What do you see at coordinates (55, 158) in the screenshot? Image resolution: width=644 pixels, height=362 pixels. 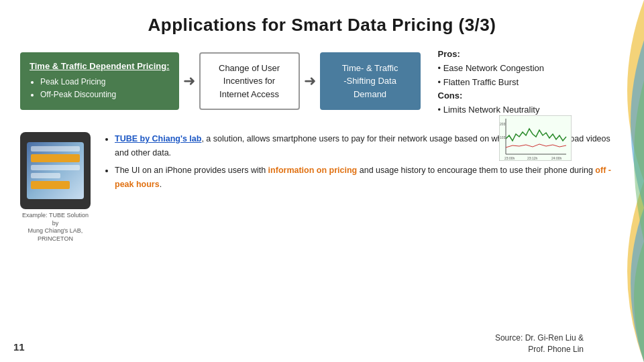 I see `phone-row-orange` at bounding box center [55, 158].